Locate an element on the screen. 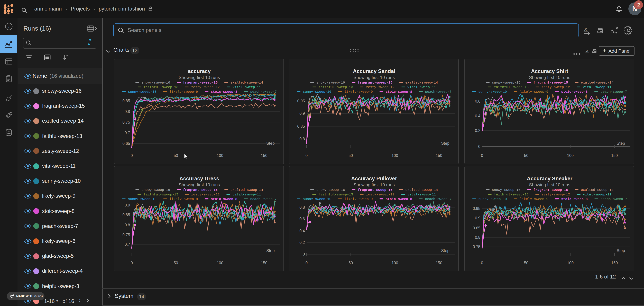  svg-text: Accuracy Sandal is located at coordinates (374, 71).